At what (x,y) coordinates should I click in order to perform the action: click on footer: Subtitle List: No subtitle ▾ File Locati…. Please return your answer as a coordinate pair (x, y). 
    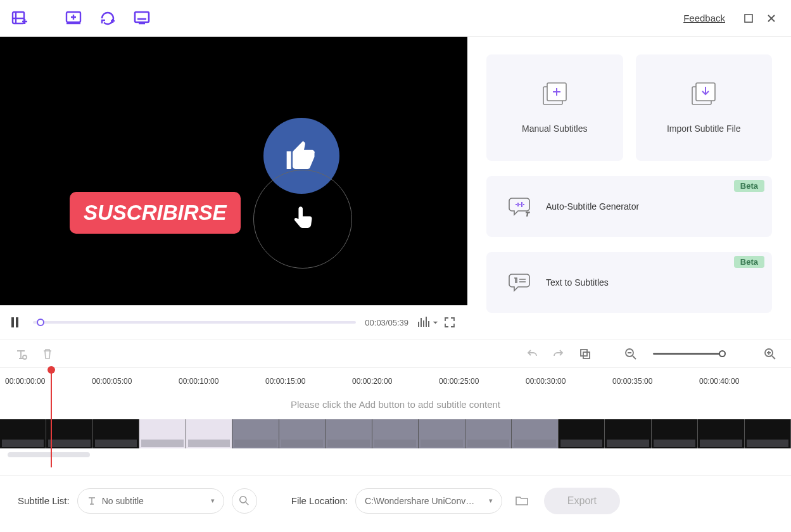
    Looking at the image, I should click on (395, 500).